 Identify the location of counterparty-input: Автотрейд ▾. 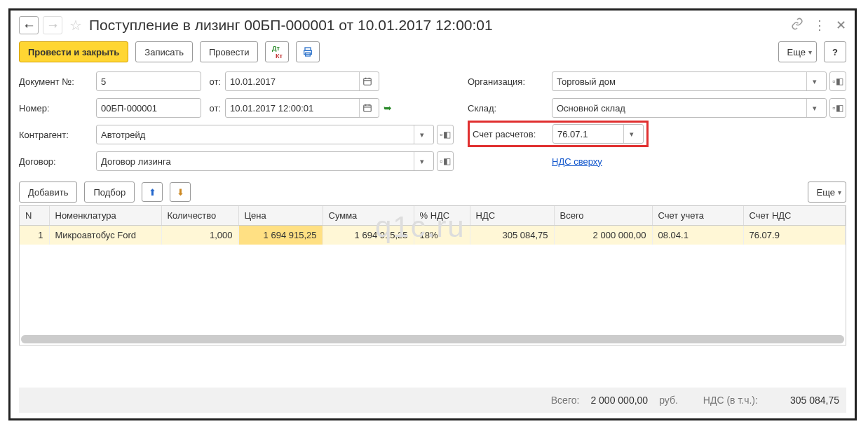
(265, 135).